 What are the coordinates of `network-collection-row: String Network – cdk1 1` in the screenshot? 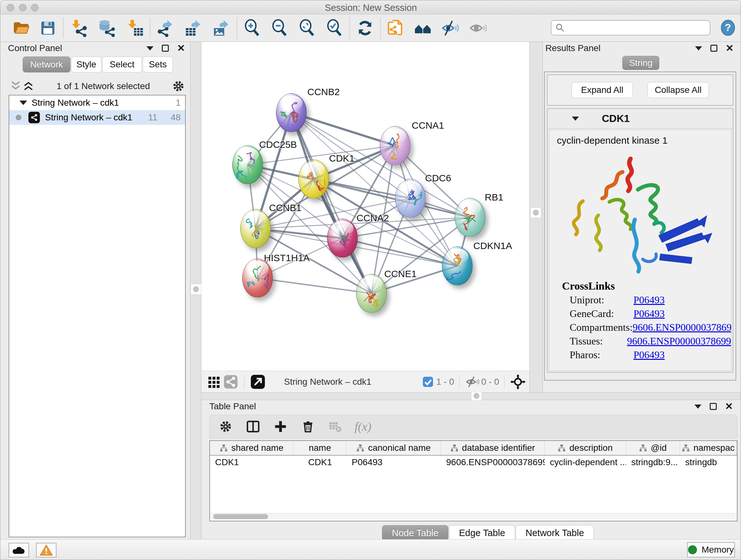 It's located at (97, 103).